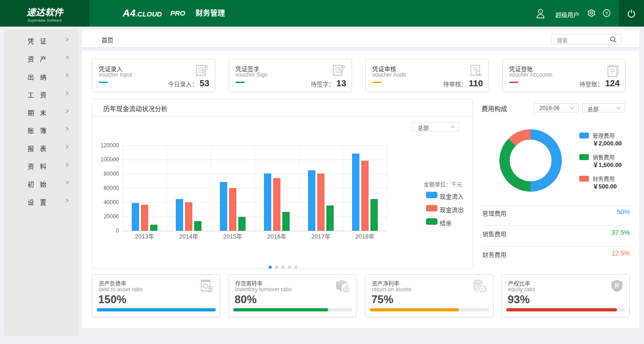  Describe the element at coordinates (233, 237) in the screenshot. I see `svg-text: 2015年` at that location.